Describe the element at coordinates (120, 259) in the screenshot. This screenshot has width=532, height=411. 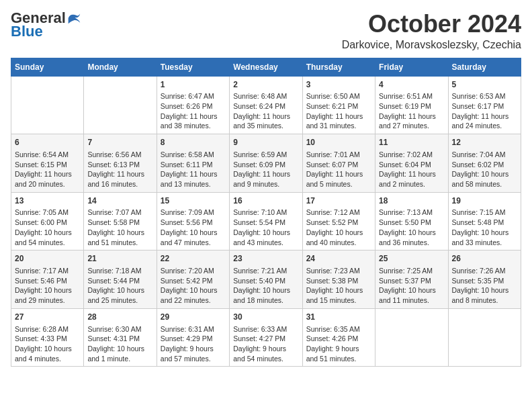
I see `day-number: 21` at that location.